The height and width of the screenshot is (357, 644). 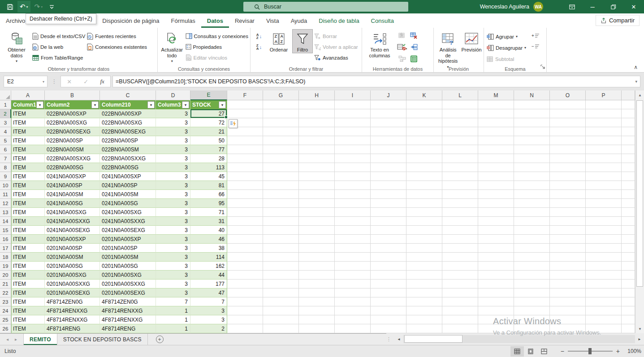 I want to click on row-header: 3, so click(x=5, y=123).